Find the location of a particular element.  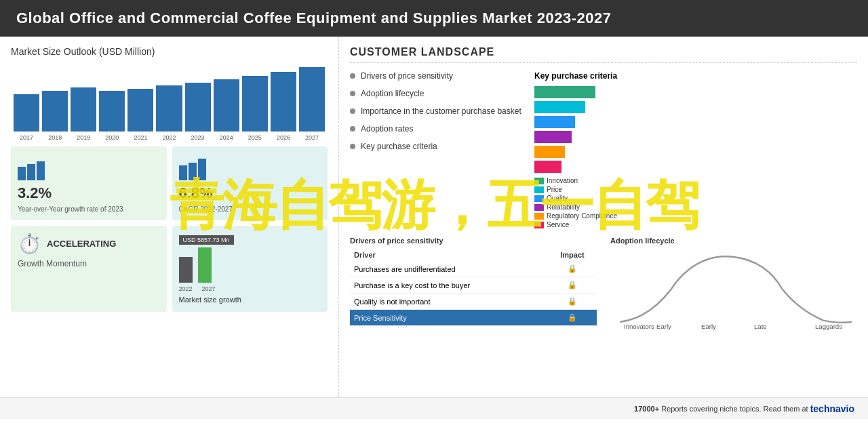

adoption-label-early-majority: Early is located at coordinates (709, 327).